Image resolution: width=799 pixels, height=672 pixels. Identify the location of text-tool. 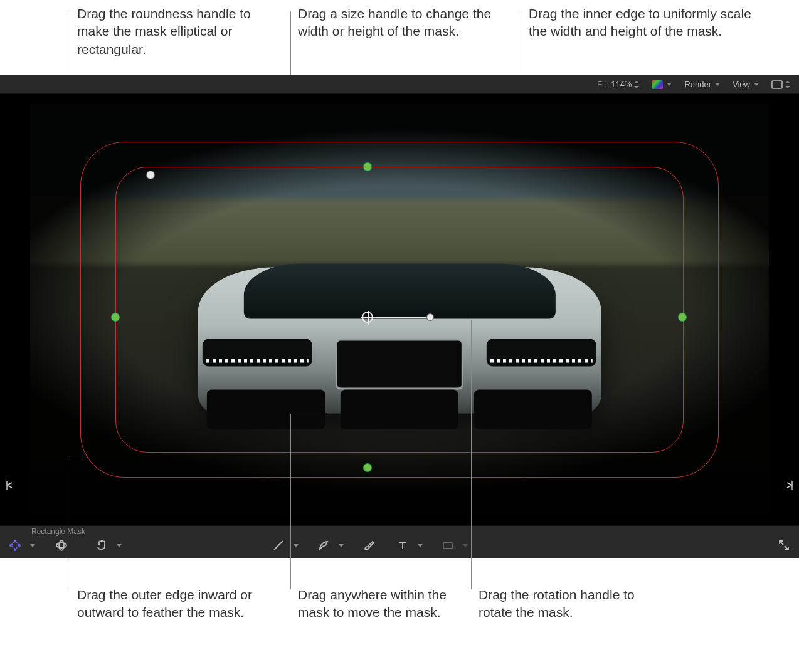
(403, 545).